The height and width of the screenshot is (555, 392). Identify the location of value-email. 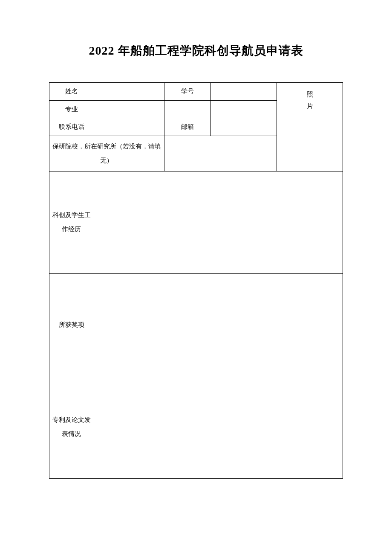
(244, 127).